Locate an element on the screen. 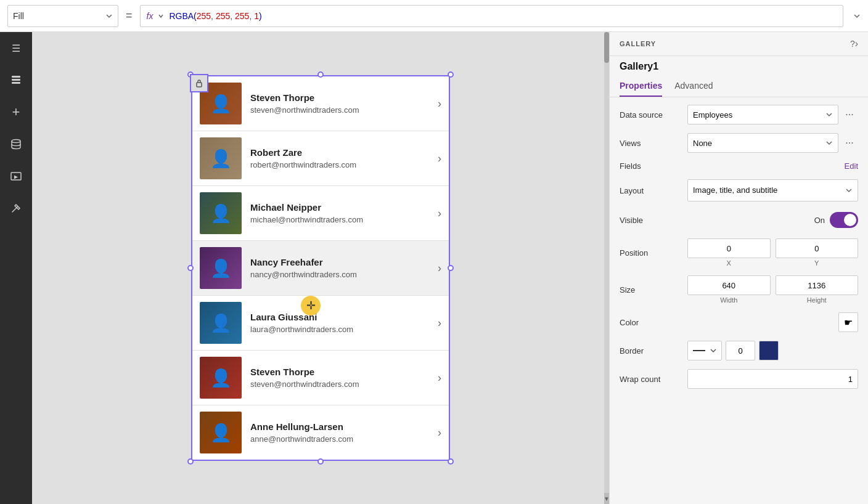 The height and width of the screenshot is (504, 868). fill-chevron-icon is located at coordinates (109, 16).